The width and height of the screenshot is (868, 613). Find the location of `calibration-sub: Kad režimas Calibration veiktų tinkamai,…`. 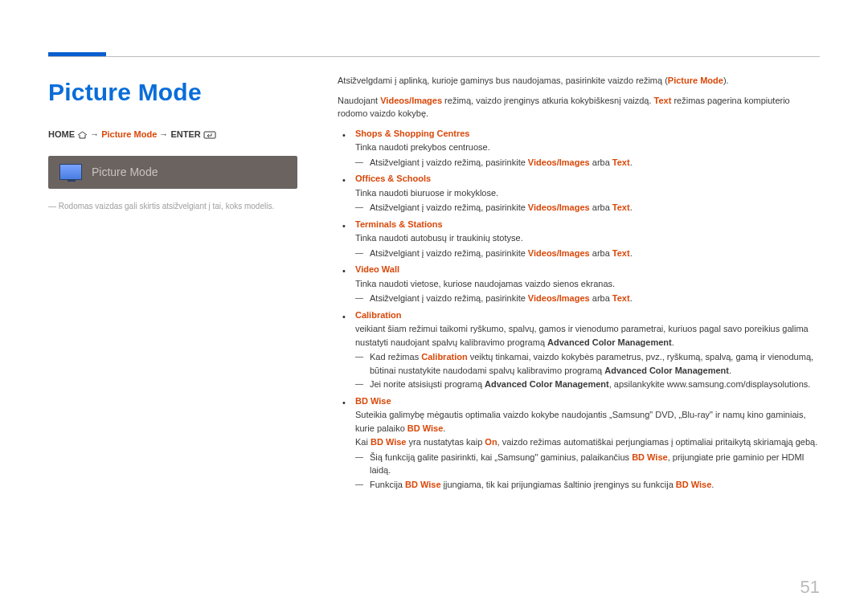

calibration-sub: Kad režimas Calibration veiktų tinkamai,… is located at coordinates (588, 363).